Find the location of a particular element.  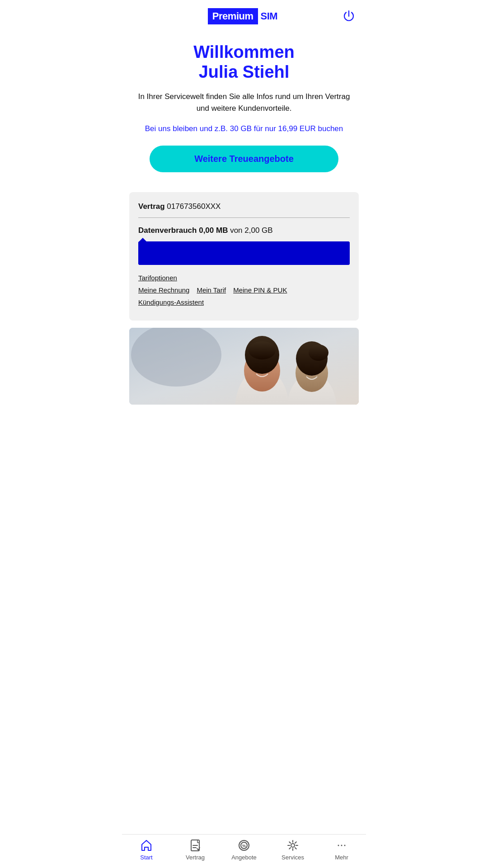

progress-bar-background is located at coordinates (244, 253).